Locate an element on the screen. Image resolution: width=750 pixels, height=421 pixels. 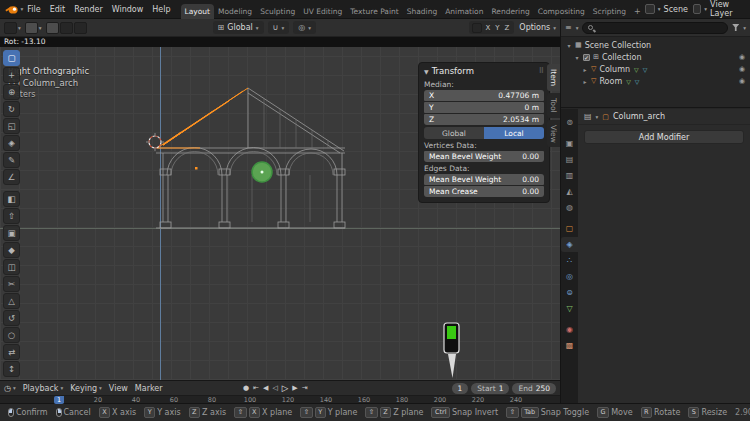
editor-type-caret-icon: ▾ is located at coordinates (20, 28).